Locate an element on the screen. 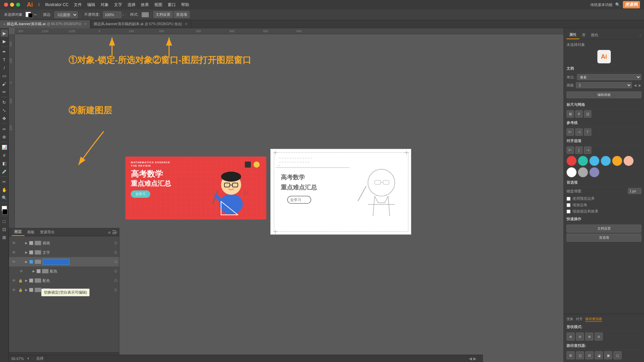 The image size is (644, 362). edit-artboard-button: 编辑画板 is located at coordinates (604, 95).